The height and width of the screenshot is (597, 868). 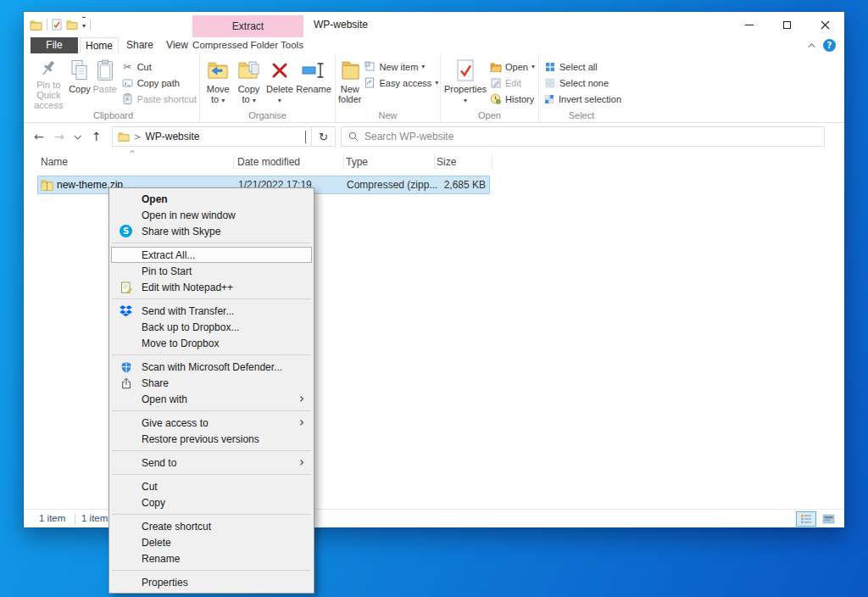 What do you see at coordinates (159, 98) in the screenshot?
I see `paste-shortcut-button: Paste shortcut` at bounding box center [159, 98].